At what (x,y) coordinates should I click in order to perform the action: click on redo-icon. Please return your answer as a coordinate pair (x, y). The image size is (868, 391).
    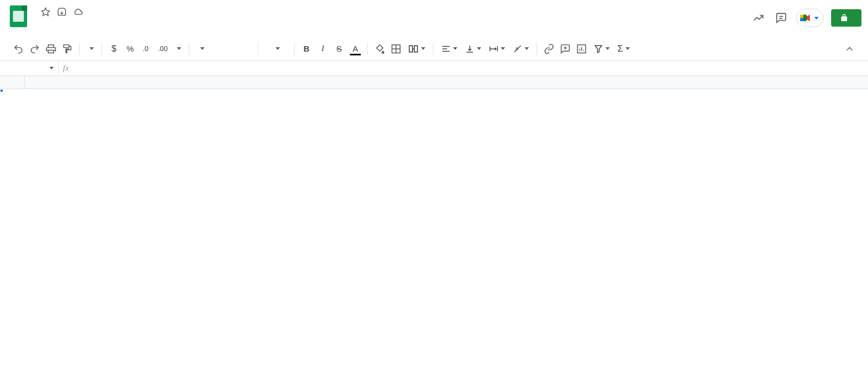
    Looking at the image, I should click on (35, 49).